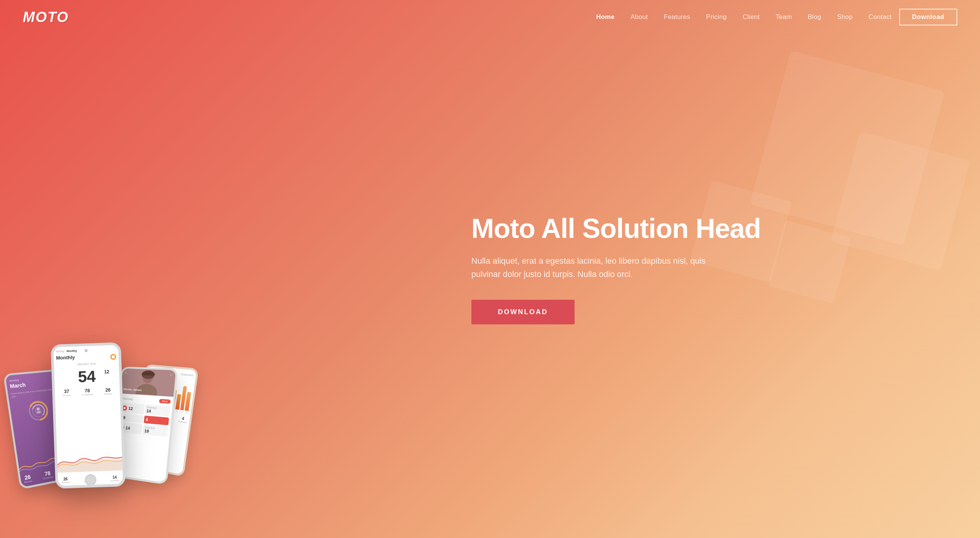 The height and width of the screenshot is (538, 980). What do you see at coordinates (880, 17) in the screenshot?
I see `nav-item-contact: Contact` at bounding box center [880, 17].